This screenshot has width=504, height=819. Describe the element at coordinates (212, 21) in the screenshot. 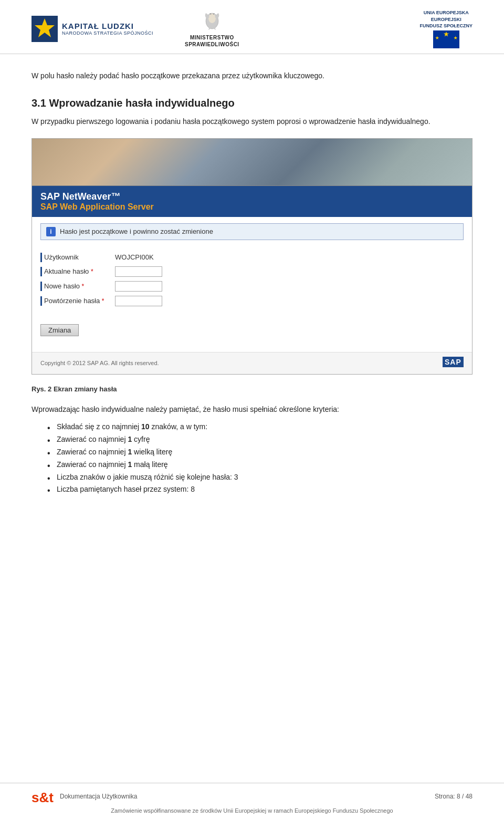

I see `eagle-icon` at that location.